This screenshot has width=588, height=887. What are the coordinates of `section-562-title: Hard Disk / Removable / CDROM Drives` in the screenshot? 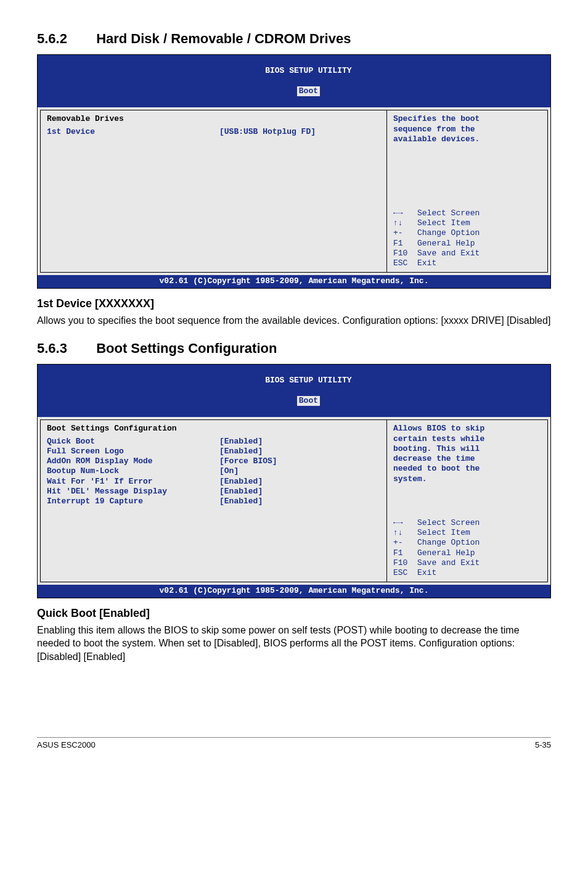 It's located at (223, 38).